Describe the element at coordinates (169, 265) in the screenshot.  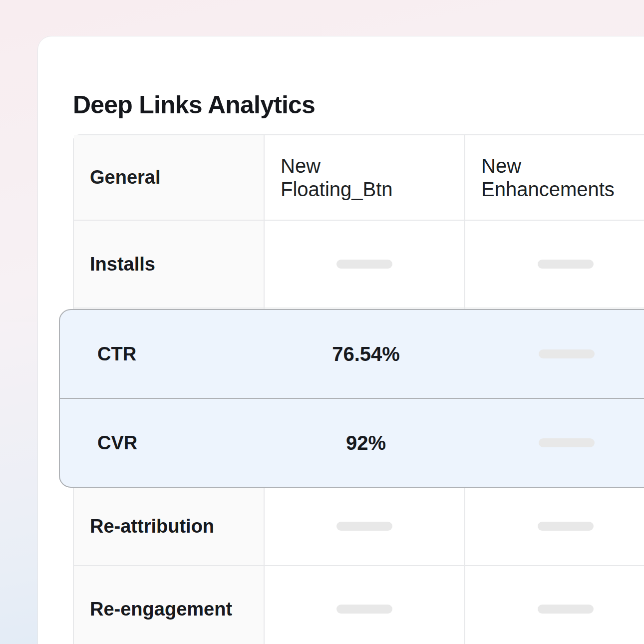
I see `row-label-cell-installs: Installs` at that location.